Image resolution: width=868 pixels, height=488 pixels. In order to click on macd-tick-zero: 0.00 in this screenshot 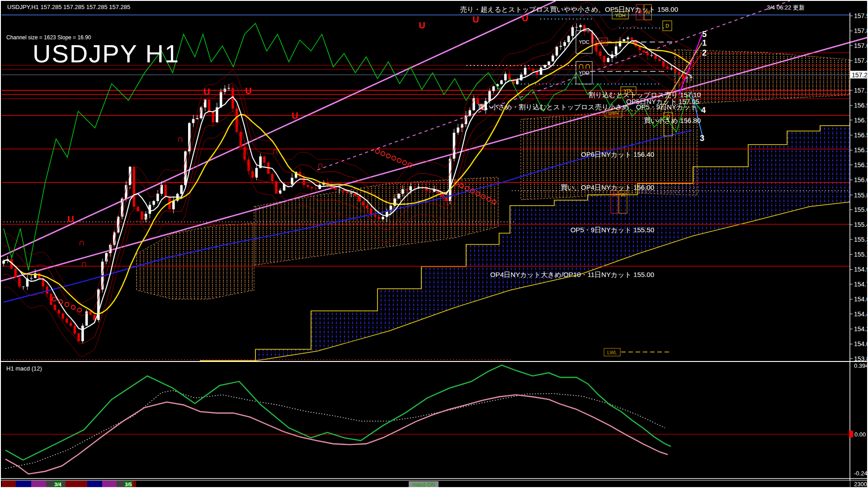, I will do `click(860, 435)`.